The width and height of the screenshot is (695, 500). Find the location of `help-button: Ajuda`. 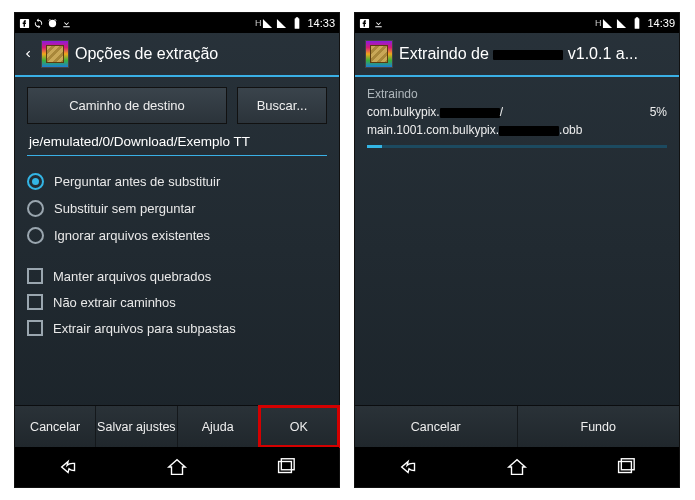

help-button: Ajuda is located at coordinates (218, 426).